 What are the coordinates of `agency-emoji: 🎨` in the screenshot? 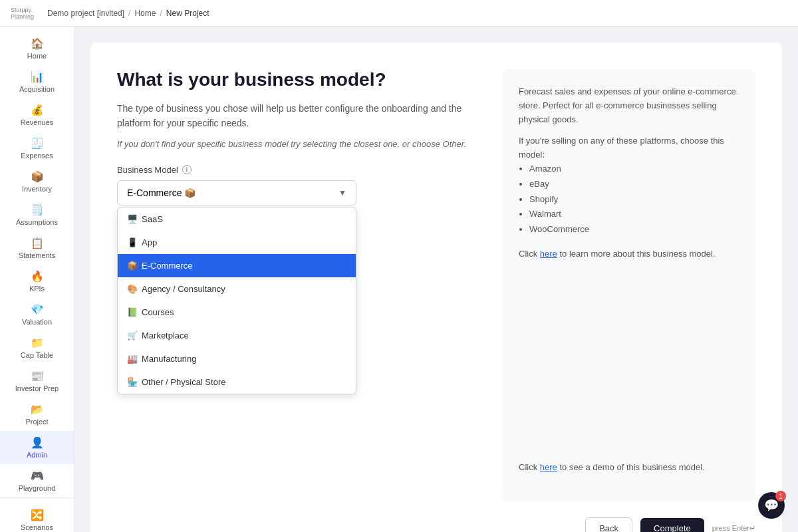 It's located at (132, 289).